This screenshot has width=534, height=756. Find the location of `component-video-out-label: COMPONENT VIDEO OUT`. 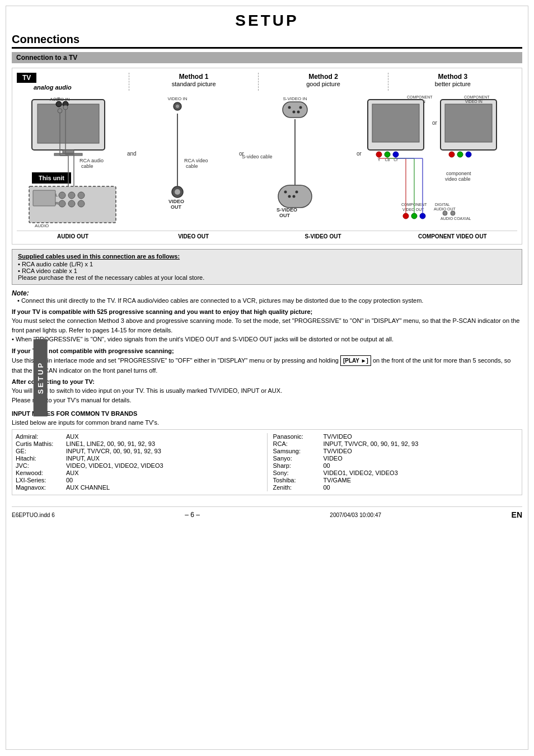

component-video-out-label: COMPONENT VIDEO OUT is located at coordinates (452, 236).